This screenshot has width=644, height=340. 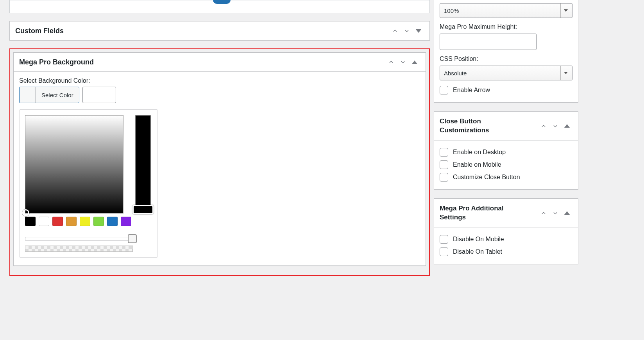 I want to click on enable-arrow-label: Enable Arrow, so click(x=471, y=90).